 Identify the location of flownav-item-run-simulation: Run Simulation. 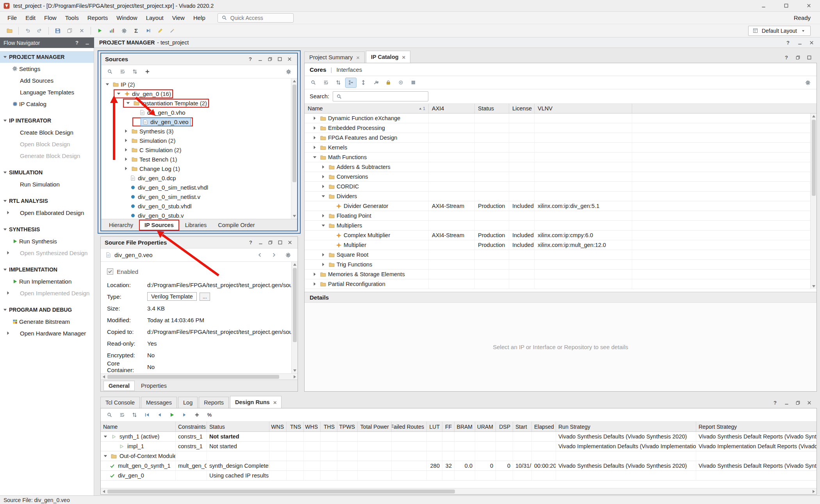
(47, 184).